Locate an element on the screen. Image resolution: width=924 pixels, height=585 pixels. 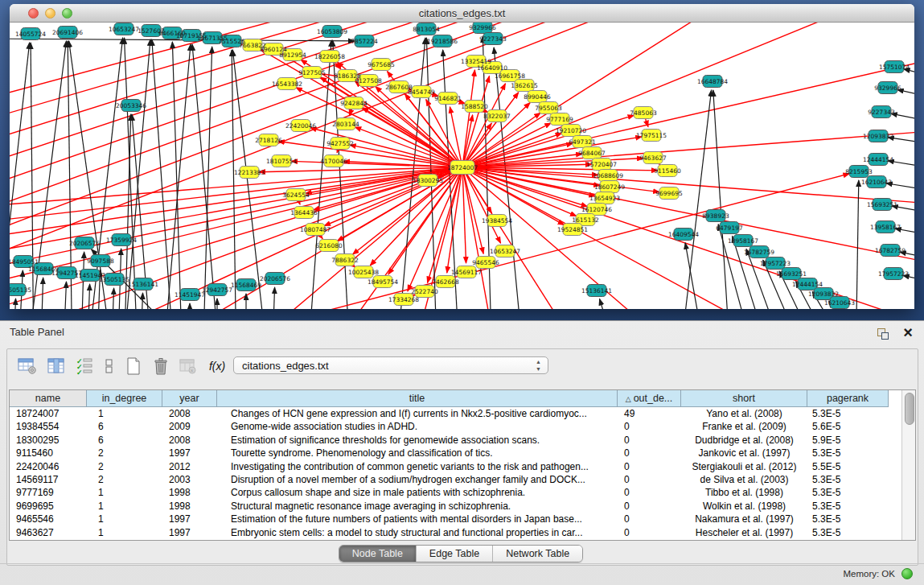
graph-node-label: 9097588 is located at coordinates (101, 261).